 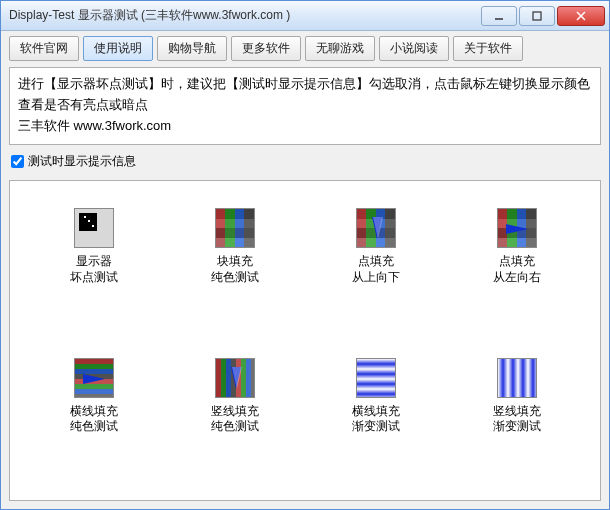 I want to click on point-leftright-icon, so click(x=517, y=228).